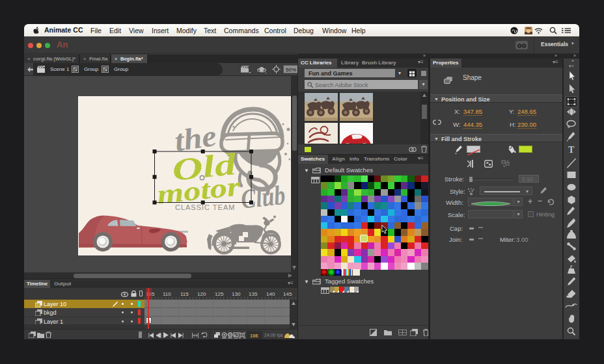 This screenshot has width=604, height=364. What do you see at coordinates (206, 207) in the screenshot?
I see `svg-text: CLASSIC TEAM` at bounding box center [206, 207].